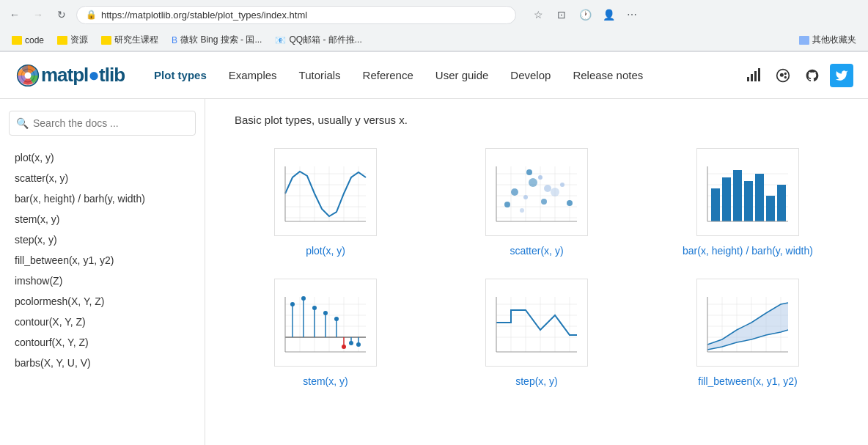 The height and width of the screenshot is (445, 868). Describe the element at coordinates (748, 202) in the screenshot. I see `plot-card-bar: bar(x, height) / barh(y, width)` at that location.